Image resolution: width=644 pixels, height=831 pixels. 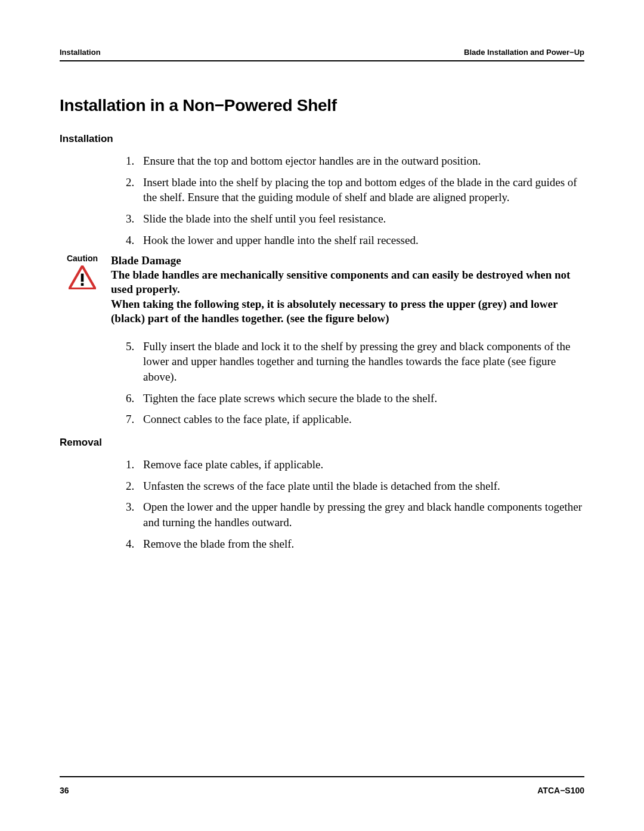 I want to click on caution-para-2: When taking the following step, it is ab…, so click(x=348, y=311).